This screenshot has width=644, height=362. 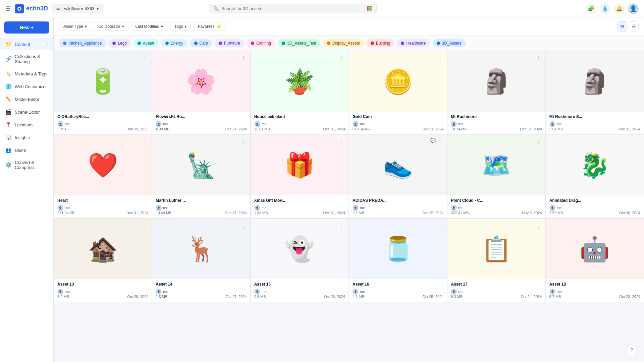 What do you see at coordinates (201, 260) in the screenshot?
I see `asset-card: ⋮ 🦌 Asset 14 👤 me 1.5 MB Oct 27, 2024` at bounding box center [201, 260].